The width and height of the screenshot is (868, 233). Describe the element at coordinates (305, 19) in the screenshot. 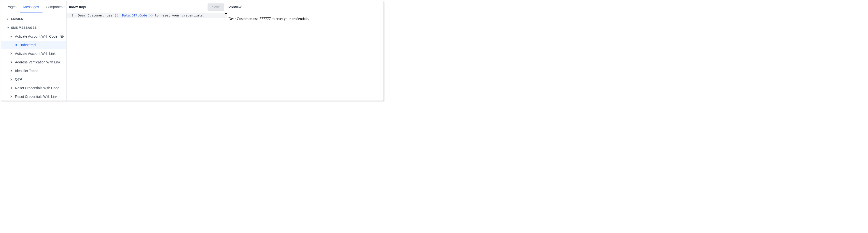

I see `preview-body: Dear Customer, use 777777 to reset your …` at that location.